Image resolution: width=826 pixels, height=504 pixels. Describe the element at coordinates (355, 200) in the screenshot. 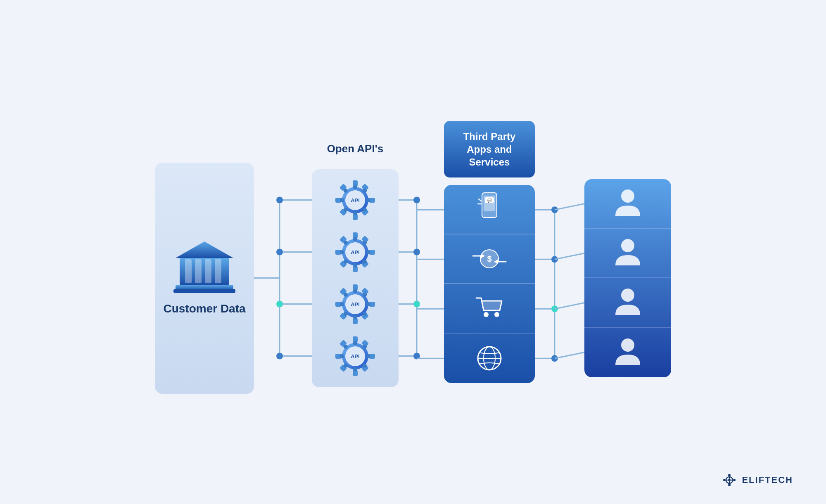

I see `api-gear-icon-1: API` at that location.